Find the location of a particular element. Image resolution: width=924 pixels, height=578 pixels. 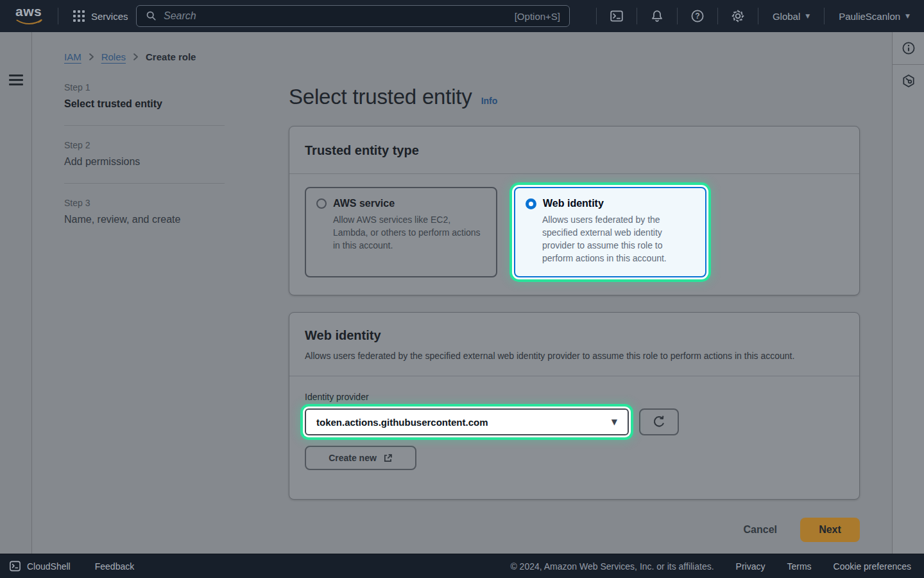

services-grid-icon is located at coordinates (79, 16).